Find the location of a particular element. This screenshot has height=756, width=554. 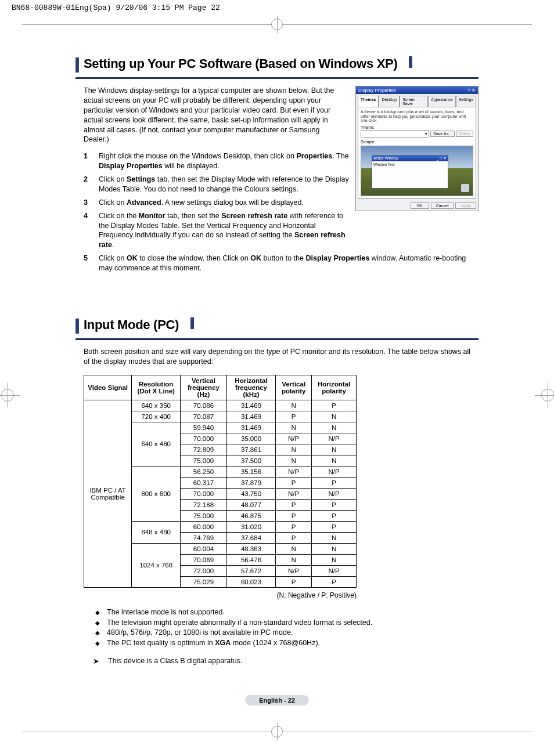

theme-dropdown: ▾ is located at coordinates (395, 133).